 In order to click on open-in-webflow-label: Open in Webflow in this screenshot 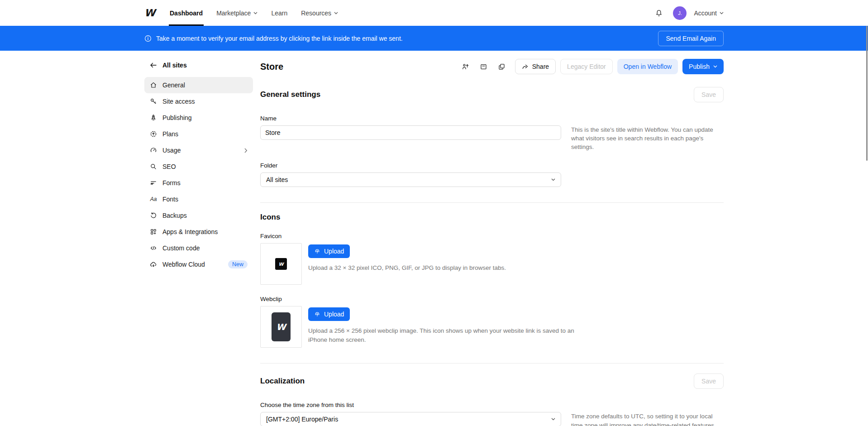, I will do `click(648, 67)`.